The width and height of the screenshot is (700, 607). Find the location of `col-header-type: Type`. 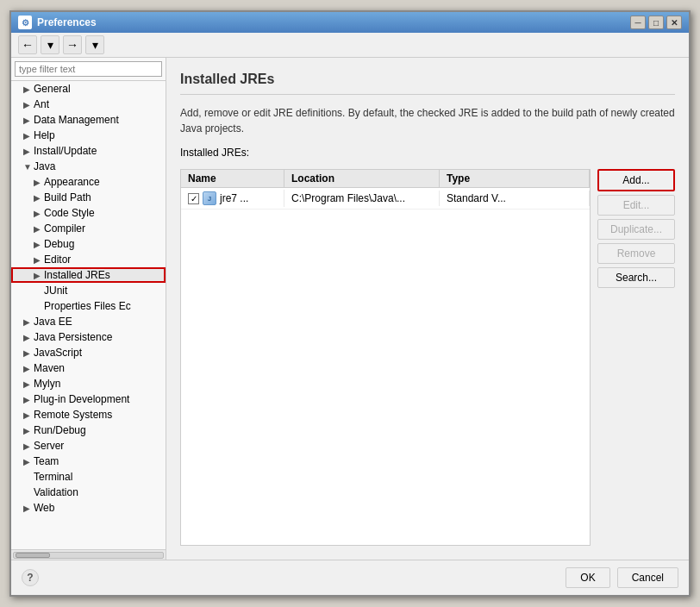

col-header-type: Type is located at coordinates (515, 178).